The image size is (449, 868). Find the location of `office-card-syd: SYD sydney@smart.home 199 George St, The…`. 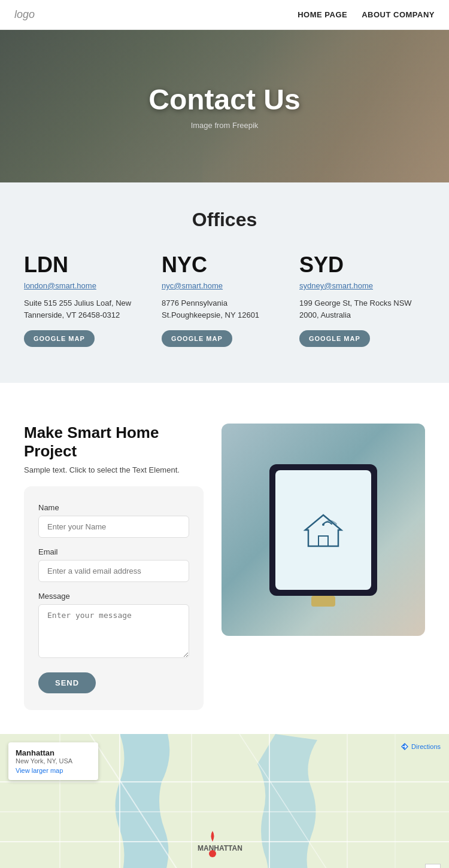

office-card-syd: SYD sydney@smart.home 199 George St, The… is located at coordinates (362, 300).